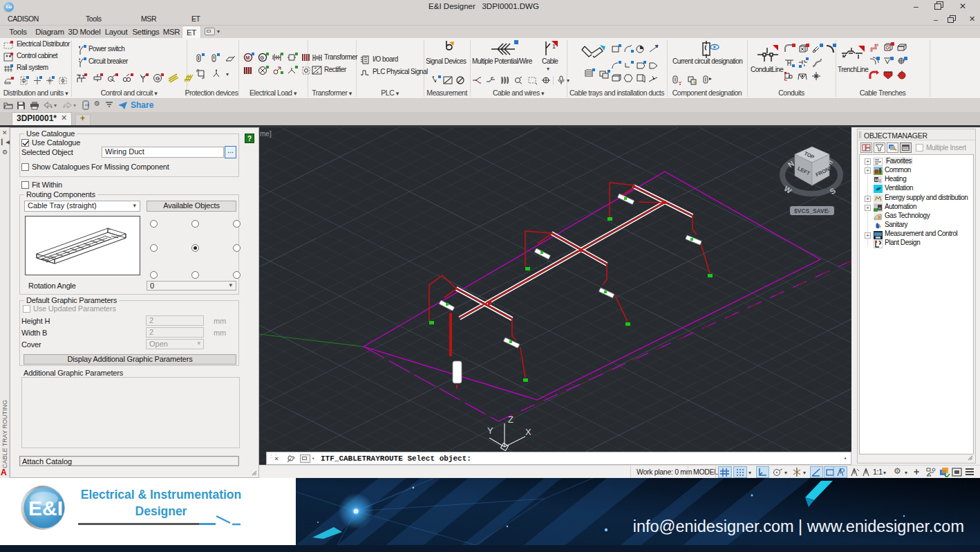 The image size is (980, 552). Describe the element at coordinates (528, 432) in the screenshot. I see `svg-text: X` at that location.